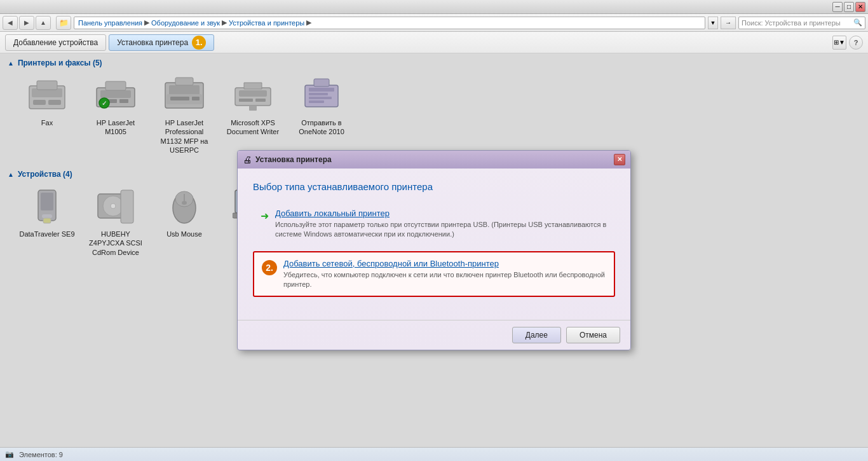 This screenshot has width=868, height=461. I want to click on cancel-button: Отмена, so click(593, 335).